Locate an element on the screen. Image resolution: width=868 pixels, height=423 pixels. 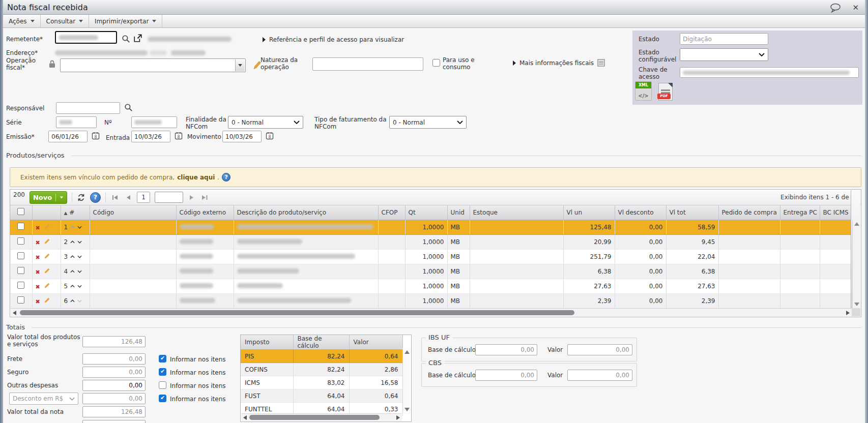
help-icon: ? is located at coordinates (96, 197).